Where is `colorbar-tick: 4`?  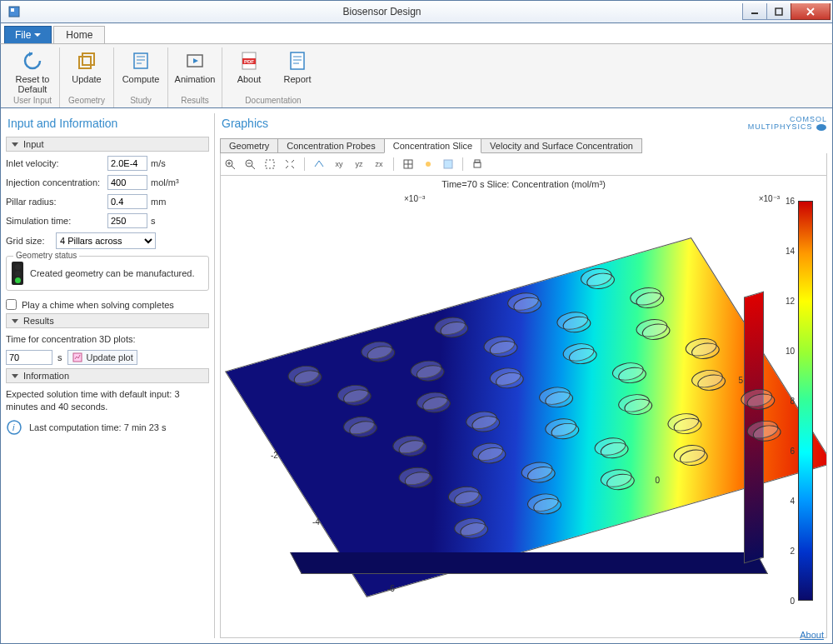 colorbar-tick: 4 is located at coordinates (792, 502).